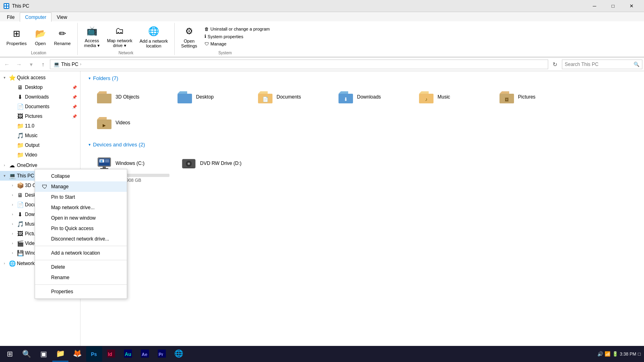  I want to click on sidebar-item-desktop: 🖥 Desktop 📌, so click(44, 87).